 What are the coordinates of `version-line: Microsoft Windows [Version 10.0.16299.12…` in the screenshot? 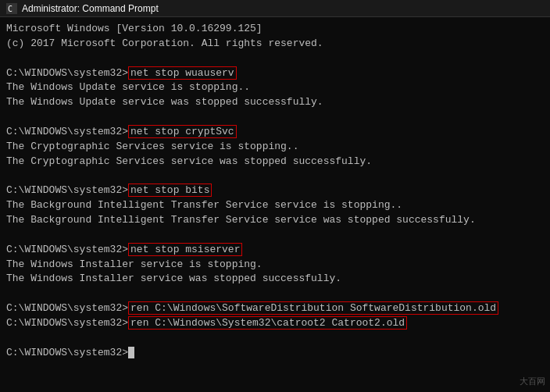 It's located at (275, 30).